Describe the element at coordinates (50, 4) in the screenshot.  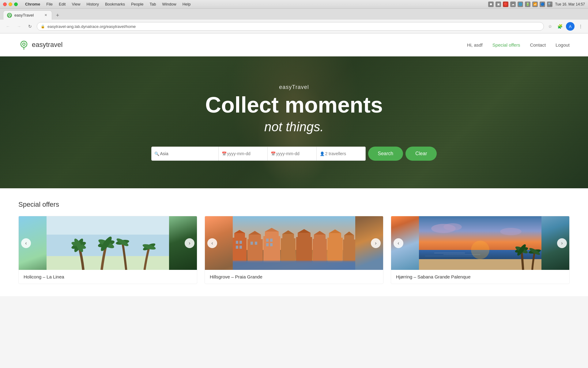
I see `menu-file: File` at that location.